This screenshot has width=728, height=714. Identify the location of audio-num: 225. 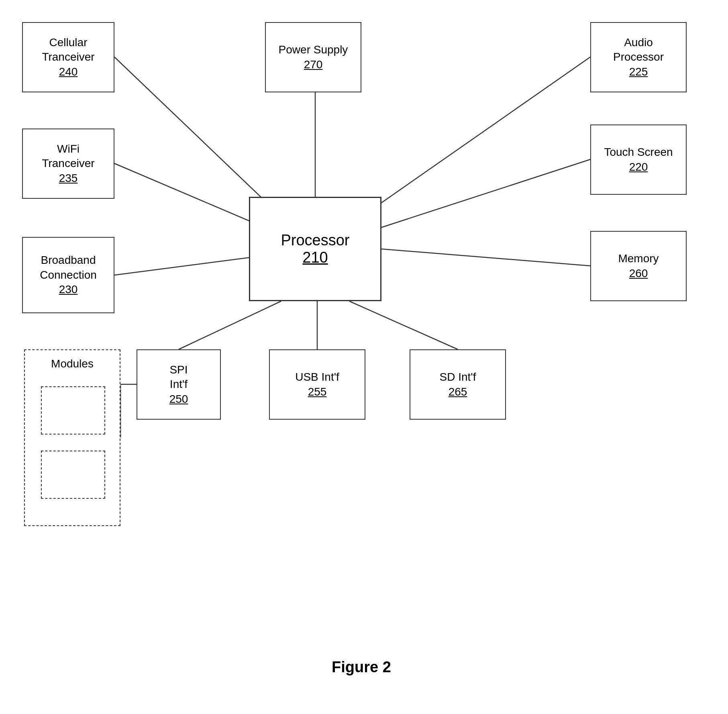
(638, 72).